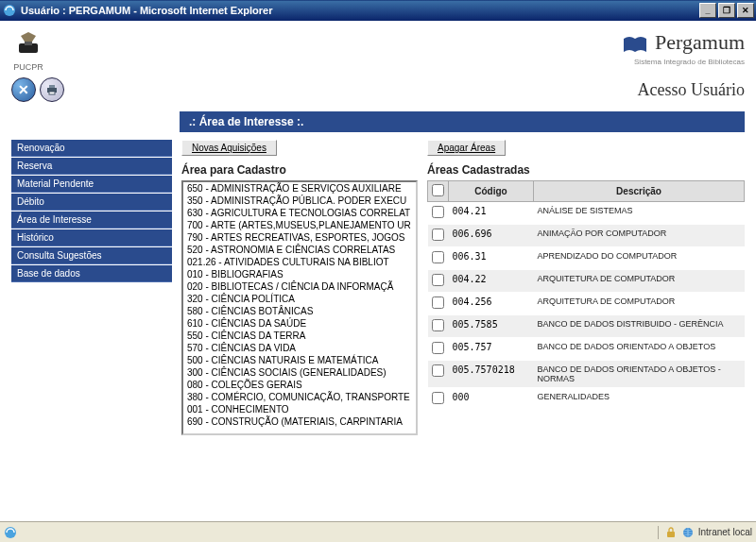  Describe the element at coordinates (24, 90) in the screenshot. I see `close-panel-button: ✕` at that location.